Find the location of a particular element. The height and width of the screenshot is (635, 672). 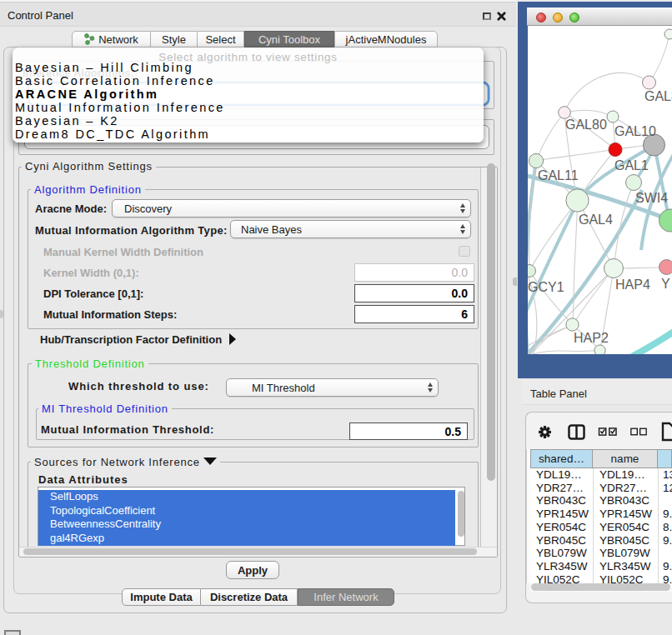

svg-text: Y is located at coordinates (665, 283).